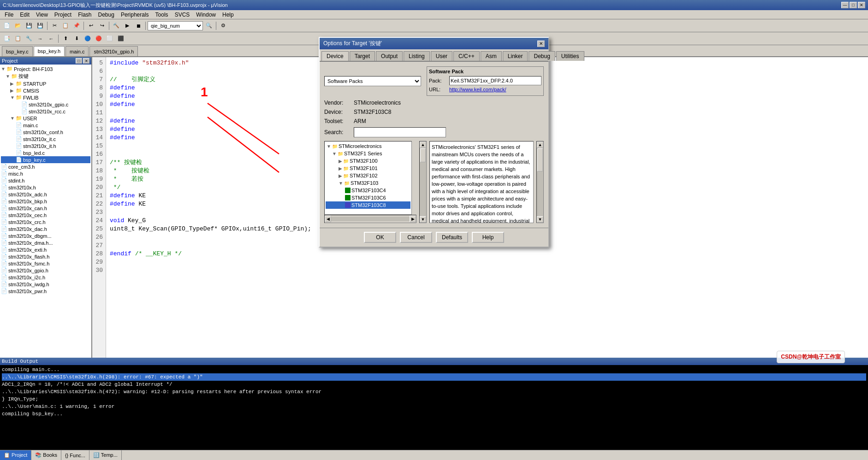 The height and width of the screenshot is (460, 868). I want to click on desc-vscroll-thumb, so click(540, 160).